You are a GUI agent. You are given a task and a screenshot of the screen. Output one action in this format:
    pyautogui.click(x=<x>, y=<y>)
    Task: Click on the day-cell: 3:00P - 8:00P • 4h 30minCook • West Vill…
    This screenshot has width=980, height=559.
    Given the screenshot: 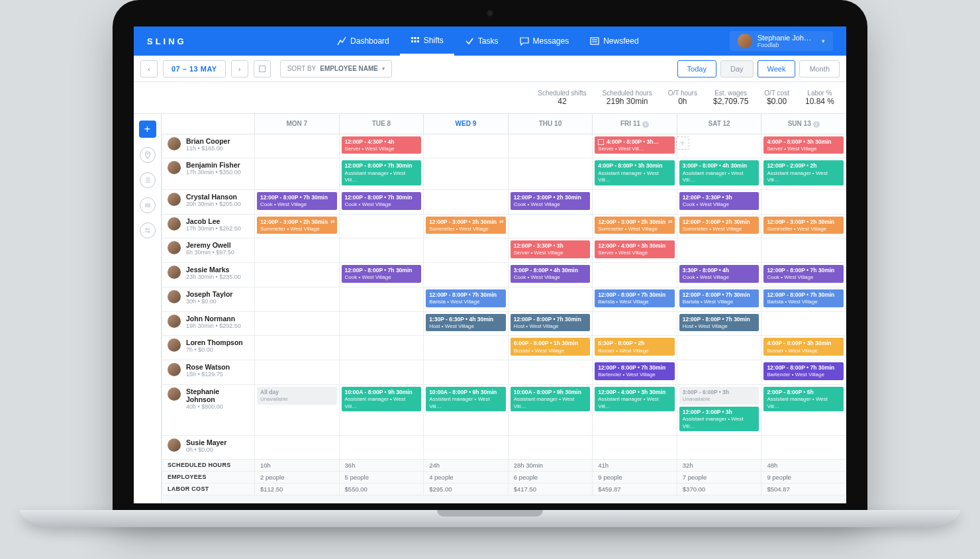 What is the action you would take?
    pyautogui.click(x=550, y=276)
    